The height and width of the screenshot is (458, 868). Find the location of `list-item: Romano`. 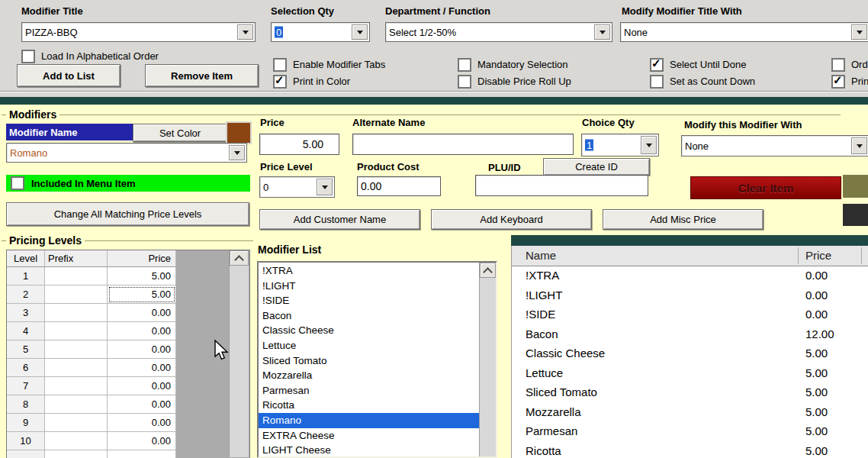

list-item: Romano is located at coordinates (369, 421).